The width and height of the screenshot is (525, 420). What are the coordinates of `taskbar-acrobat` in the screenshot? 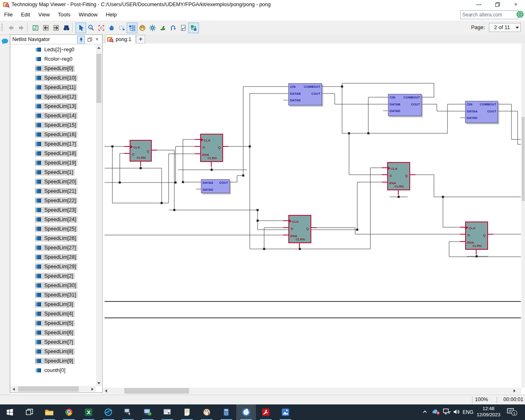 It's located at (266, 412).